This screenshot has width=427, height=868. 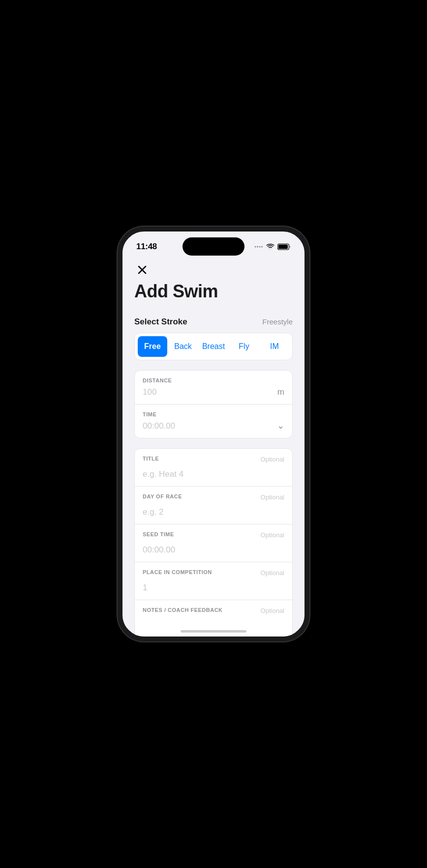 What do you see at coordinates (259, 247) in the screenshot?
I see `signal-icon` at bounding box center [259, 247].